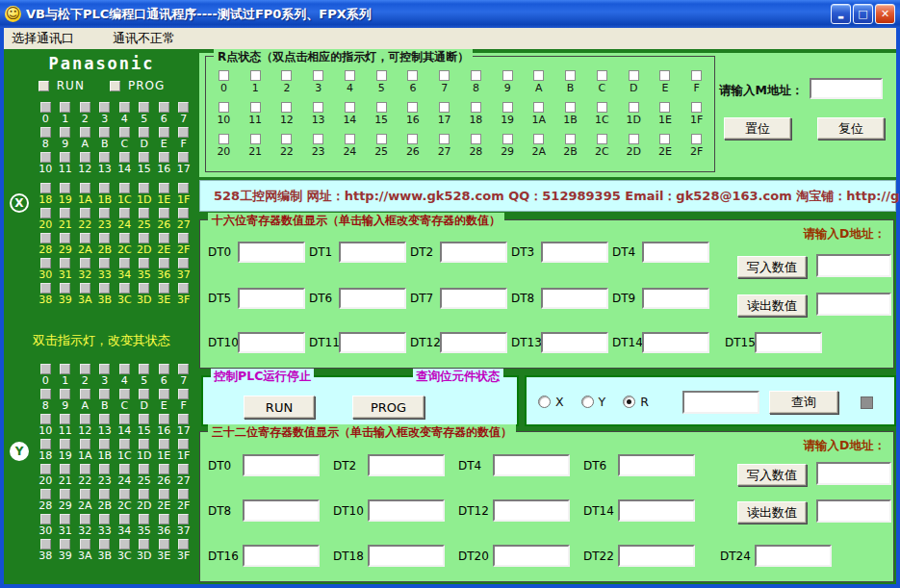 The width and height of the screenshot is (900, 588). I want to click on close-button: ✕, so click(886, 13).